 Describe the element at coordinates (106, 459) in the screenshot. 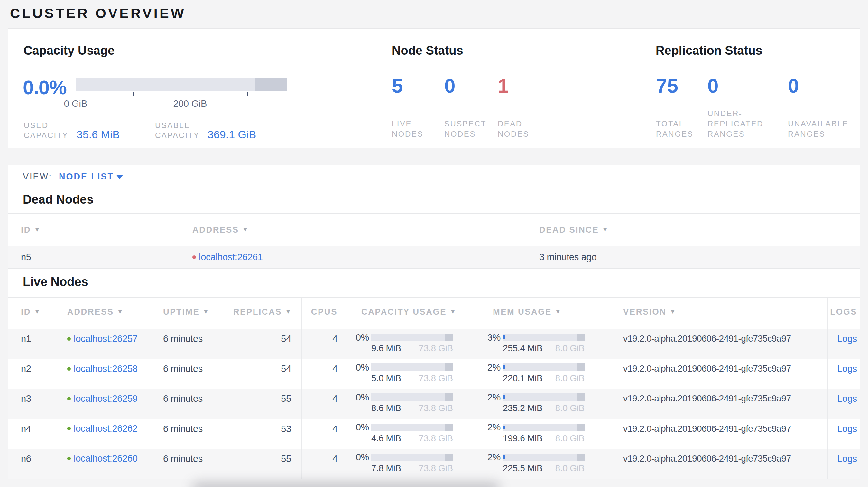

I see `node-address-link: localhost:26260` at that location.